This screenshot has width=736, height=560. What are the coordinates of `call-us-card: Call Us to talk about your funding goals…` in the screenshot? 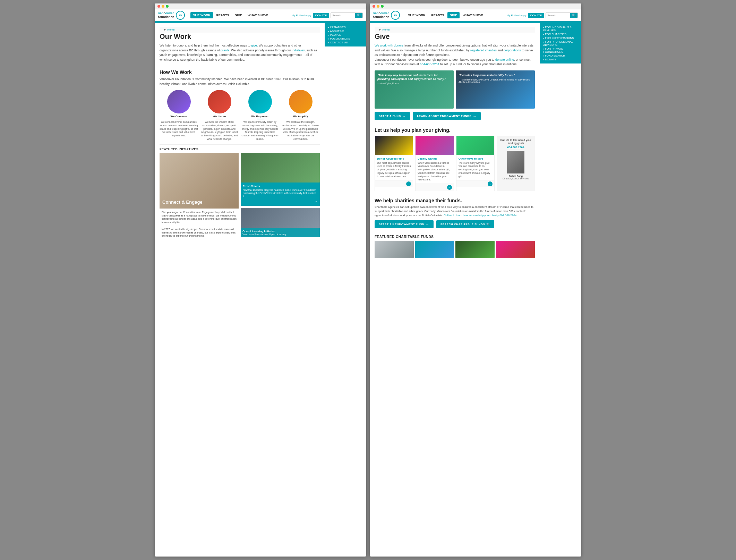 It's located at (516, 164).